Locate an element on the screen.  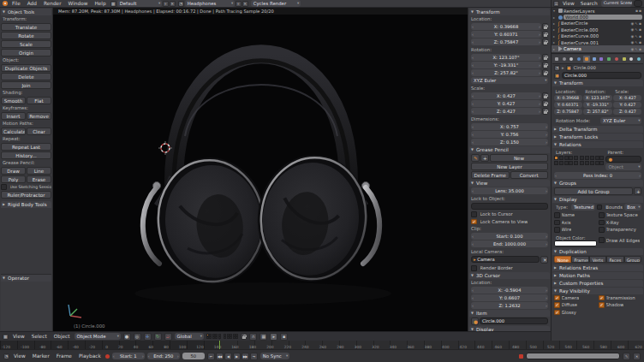
layers-widget is located at coordinates (214, 337).